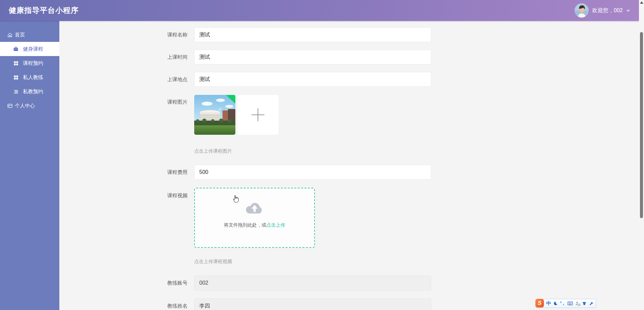  I want to click on sidebar-item-private-booking: 私教预约, so click(30, 92).